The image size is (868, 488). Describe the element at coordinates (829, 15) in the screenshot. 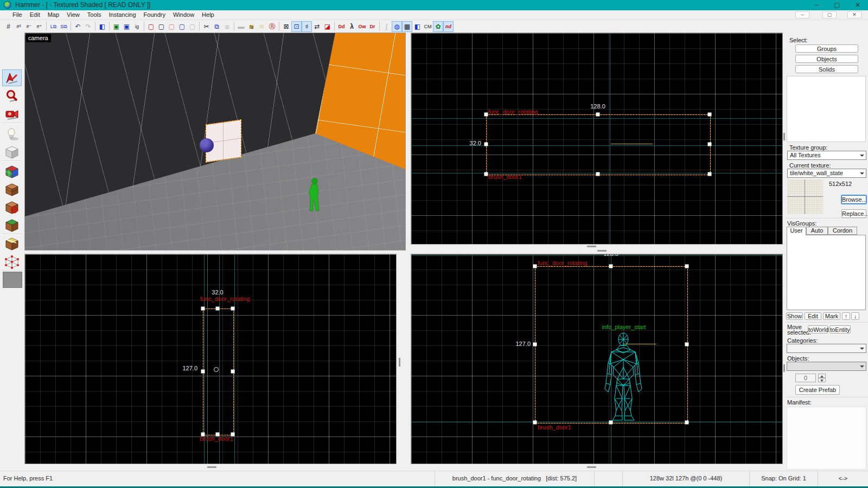

I see `mdi-restore-button: ▢` at that location.